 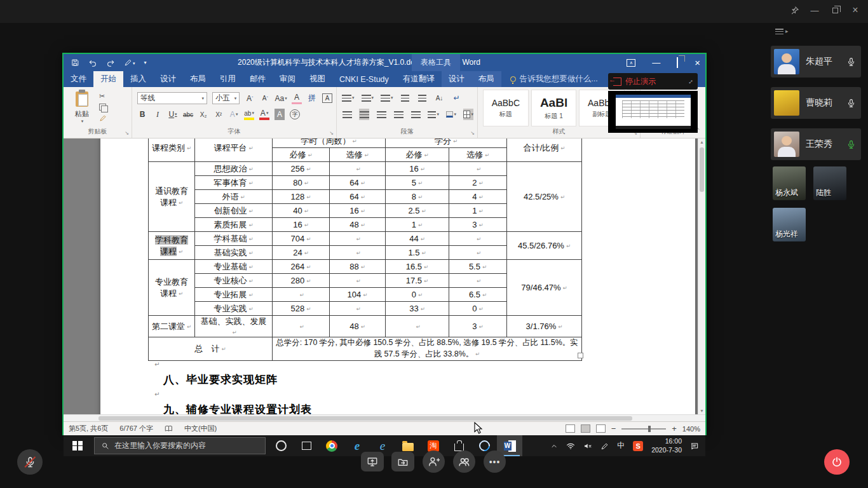 I want to click on justify-icon, so click(x=398, y=114).